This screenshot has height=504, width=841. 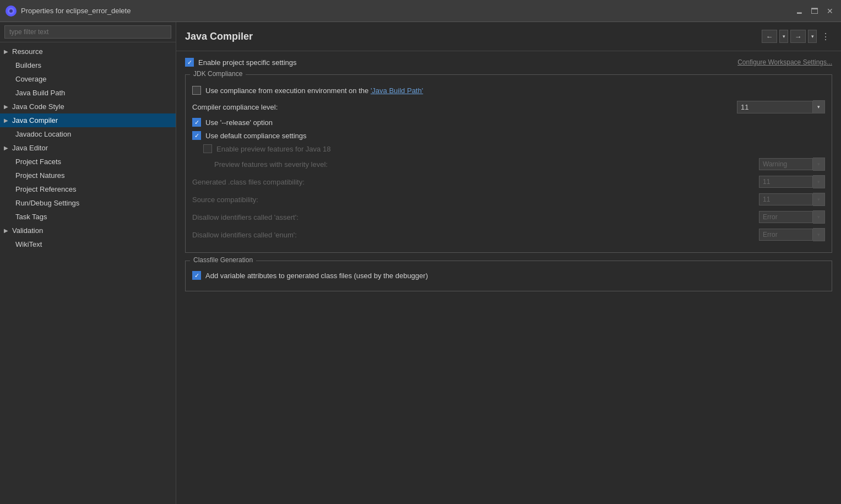 What do you see at coordinates (476, 235) in the screenshot?
I see `disallow-enum-label: Disallow identifiers called 'enum':` at bounding box center [476, 235].